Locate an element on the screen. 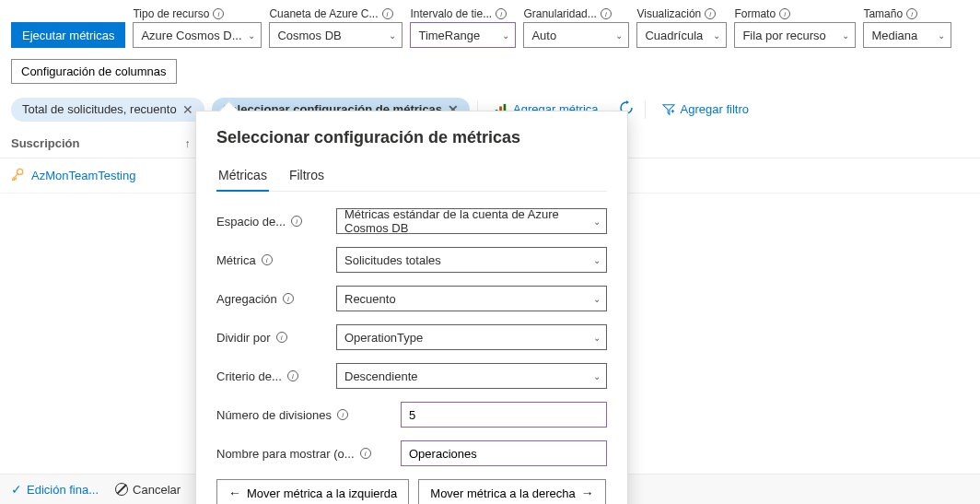 Image resolution: width=980 pixels, height=504 pixels. tab-metrics: Métricas is located at coordinates (243, 177).